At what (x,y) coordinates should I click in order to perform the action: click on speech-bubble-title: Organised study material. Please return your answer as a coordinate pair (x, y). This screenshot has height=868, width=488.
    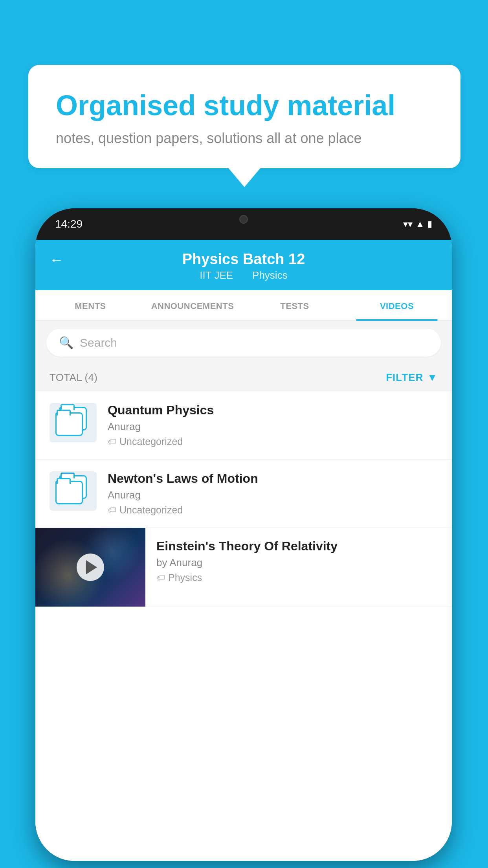
    Looking at the image, I should click on (244, 105).